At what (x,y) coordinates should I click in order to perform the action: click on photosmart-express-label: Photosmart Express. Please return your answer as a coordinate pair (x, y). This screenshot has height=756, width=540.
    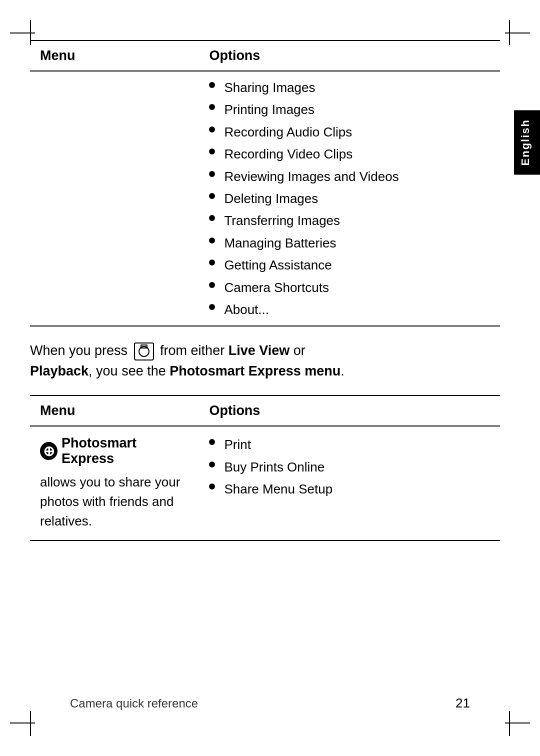
    Looking at the image, I should click on (125, 451).